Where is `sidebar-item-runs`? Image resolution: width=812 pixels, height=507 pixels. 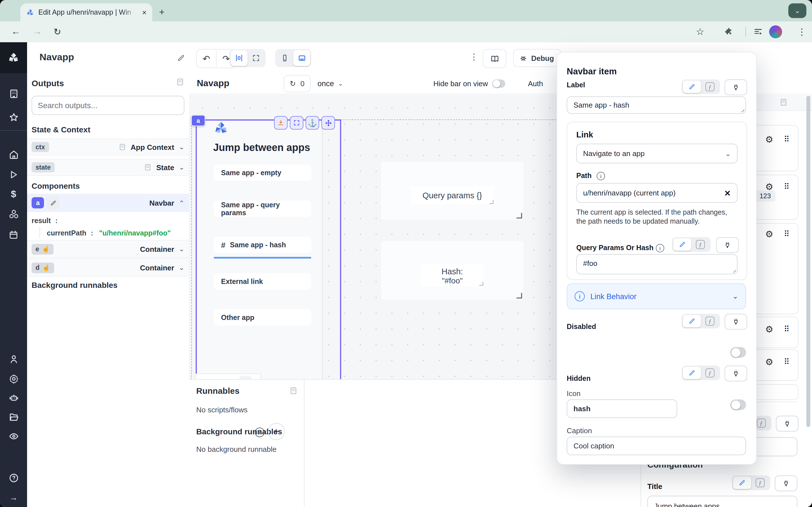 sidebar-item-runs is located at coordinates (13, 175).